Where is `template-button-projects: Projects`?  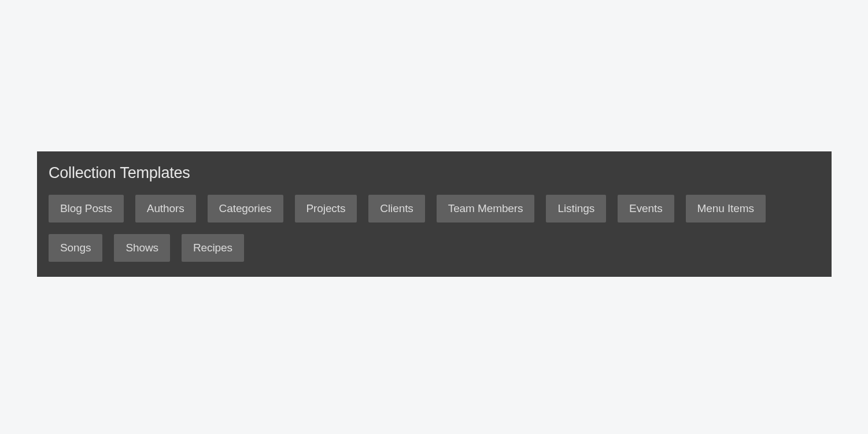 template-button-projects: Projects is located at coordinates (326, 209).